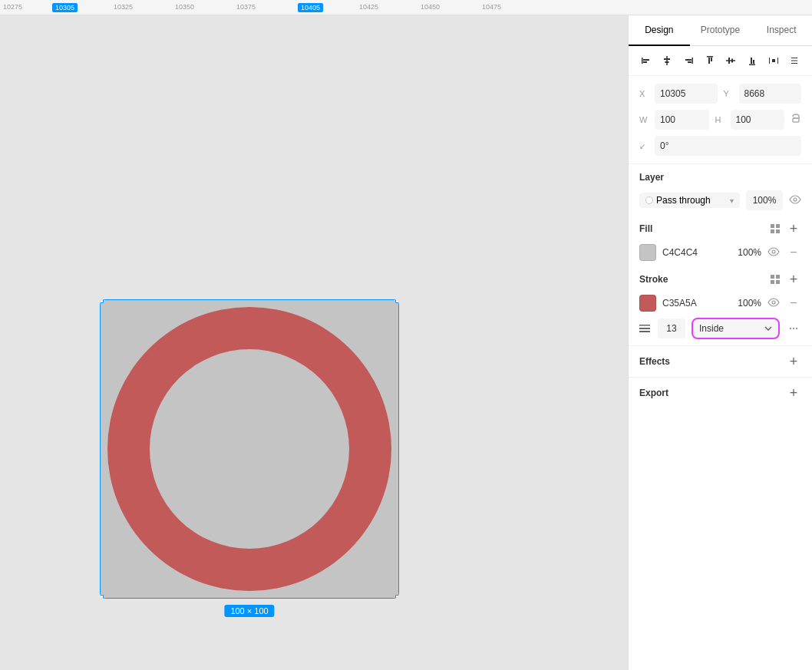  Describe the element at coordinates (668, 61) in the screenshot. I see `align-center-h-btn` at that location.